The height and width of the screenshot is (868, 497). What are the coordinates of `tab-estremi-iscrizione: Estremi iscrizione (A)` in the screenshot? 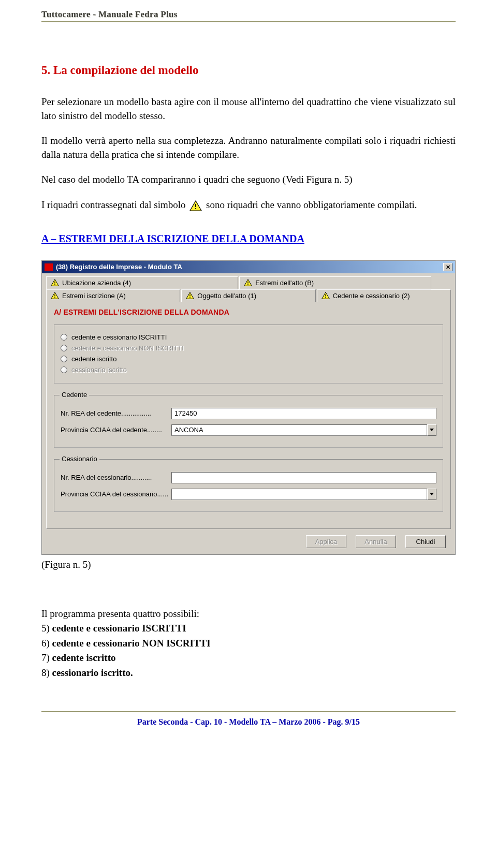 It's located at (113, 296).